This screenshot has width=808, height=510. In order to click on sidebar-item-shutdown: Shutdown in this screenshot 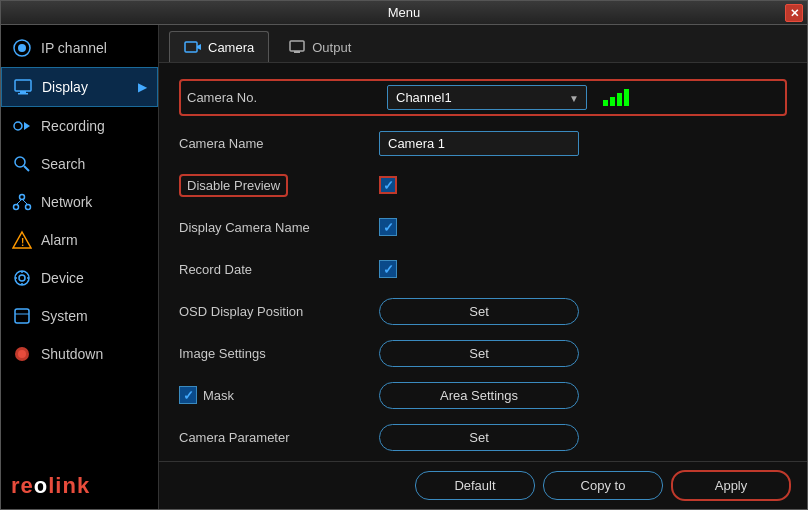, I will do `click(80, 354)`.